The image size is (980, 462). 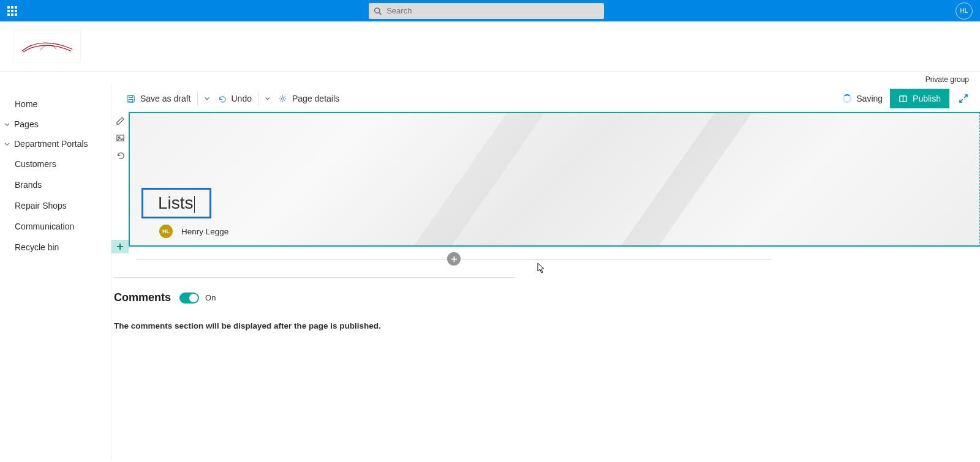 What do you see at coordinates (47, 47) in the screenshot?
I see `car-logo-icon` at bounding box center [47, 47].